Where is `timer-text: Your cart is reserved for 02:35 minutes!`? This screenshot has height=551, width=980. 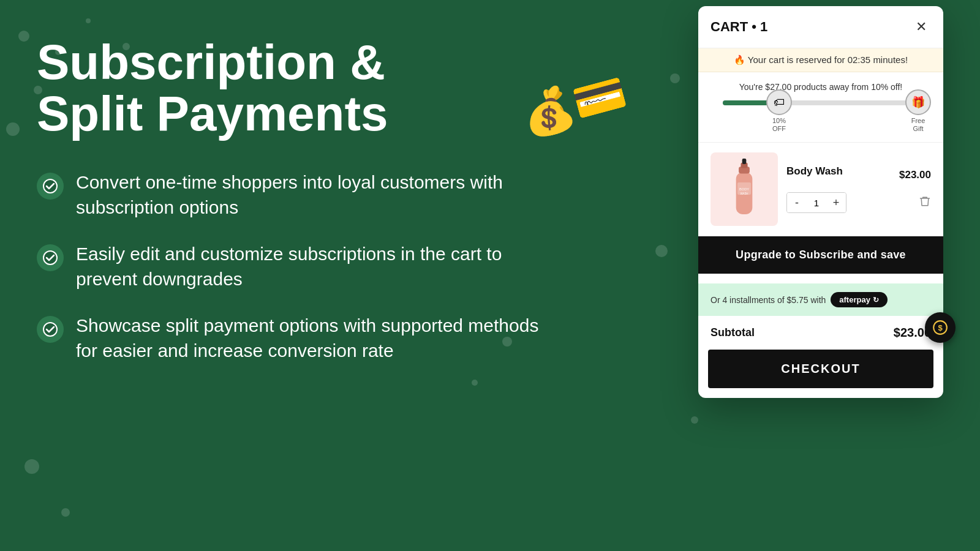
timer-text: Your cart is reserved for 02:35 minutes! is located at coordinates (828, 60).